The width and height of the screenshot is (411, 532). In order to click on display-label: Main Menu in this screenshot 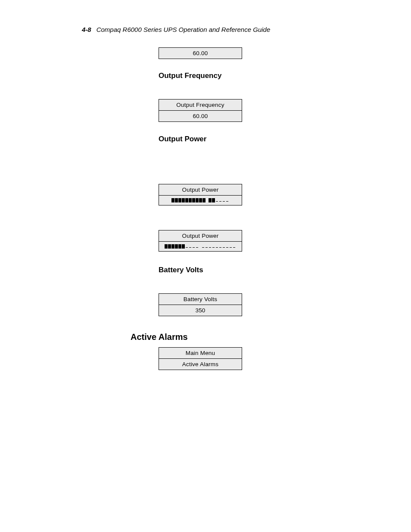, I will do `click(200, 353)`.